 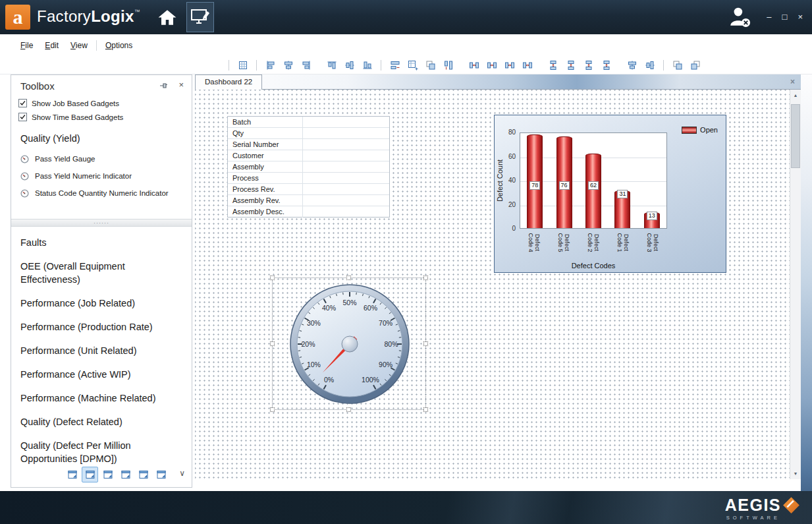 What do you see at coordinates (570, 65) in the screenshot?
I see `increase-vertical-spacing-icon` at bounding box center [570, 65].